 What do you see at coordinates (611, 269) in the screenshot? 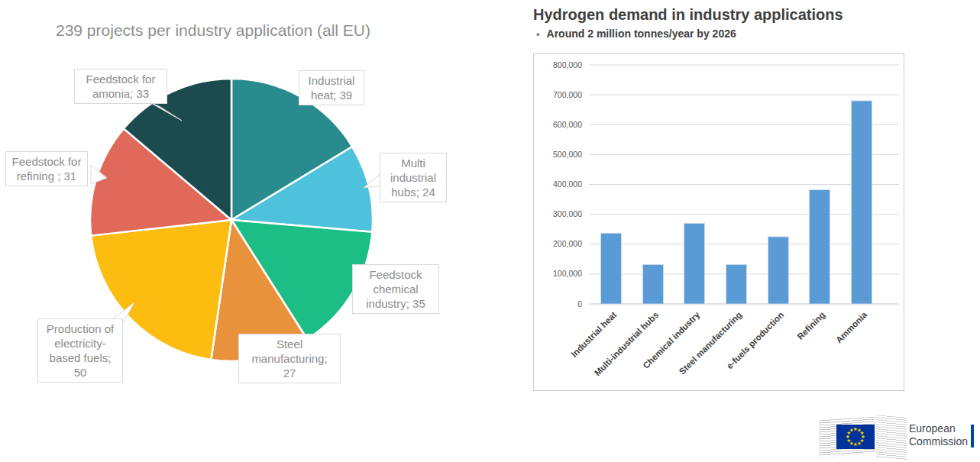
I see `bar-industrial-heat` at bounding box center [611, 269].